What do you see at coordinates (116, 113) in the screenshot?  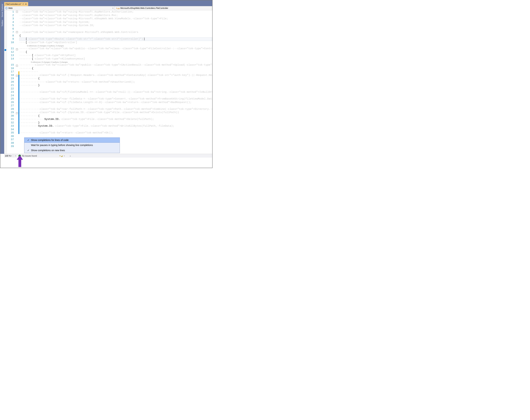 I see `code-line: ·············class="tok-kw">if·(System.I…` at bounding box center [116, 113].